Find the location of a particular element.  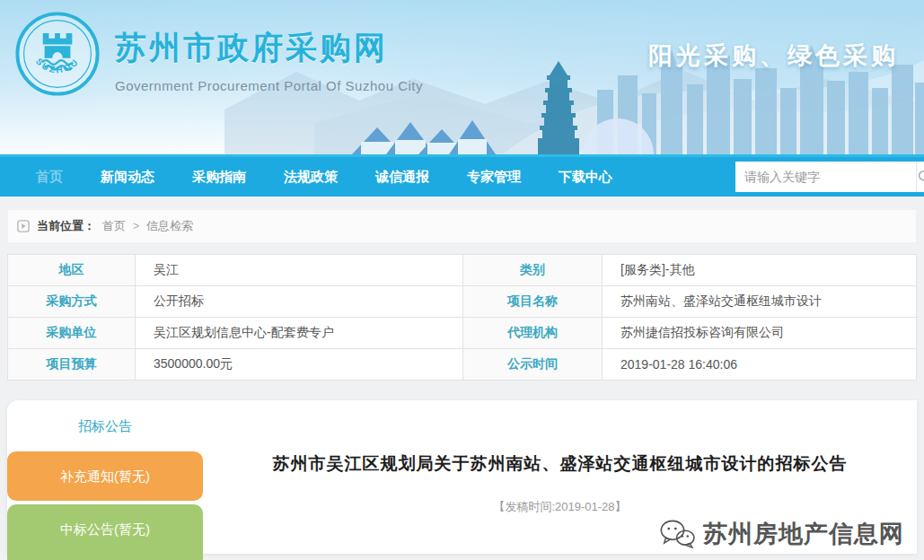

field-value: 2019-01-28 16:40:06 is located at coordinates (760, 364).